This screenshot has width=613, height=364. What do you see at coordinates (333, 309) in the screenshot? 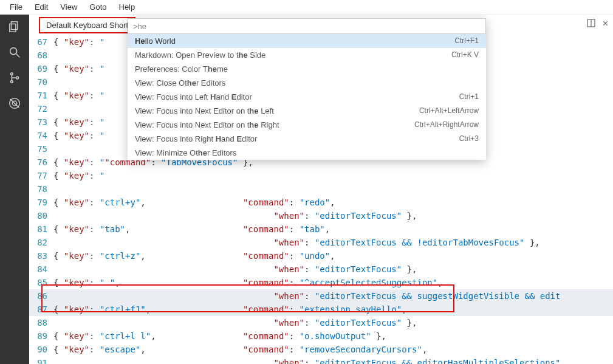
I see `code-content: { "key": "ctrl+f1", "command": "extensio…` at bounding box center [333, 309].